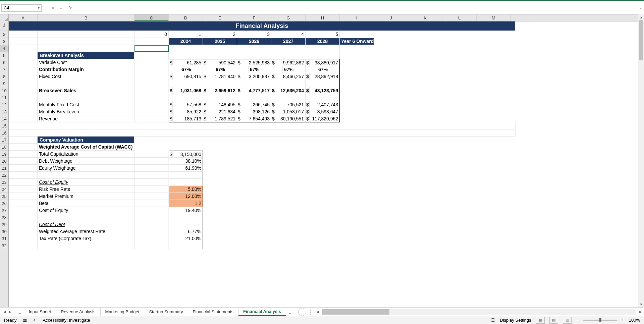  What do you see at coordinates (4, 161) in the screenshot?
I see `row-header: 20` at bounding box center [4, 161].